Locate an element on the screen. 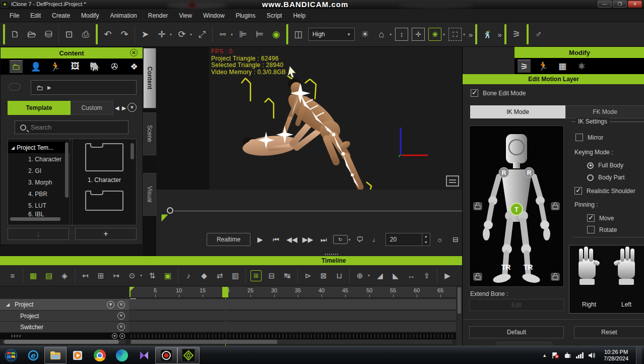 The width and height of the screenshot is (644, 364). tracks-horizontal-scrollbar is located at coordinates (64, 342).